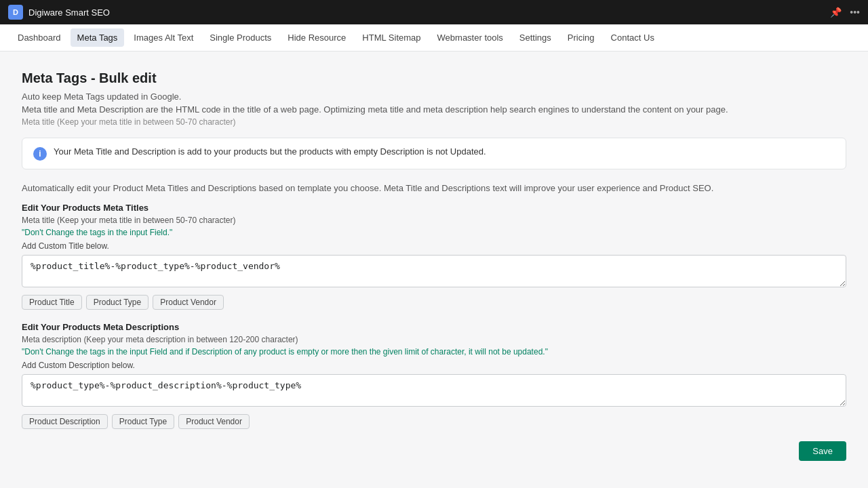 The image size is (868, 488). Describe the element at coordinates (144, 422) in the screenshot. I see `tag-product-type2: Product Type` at that location.